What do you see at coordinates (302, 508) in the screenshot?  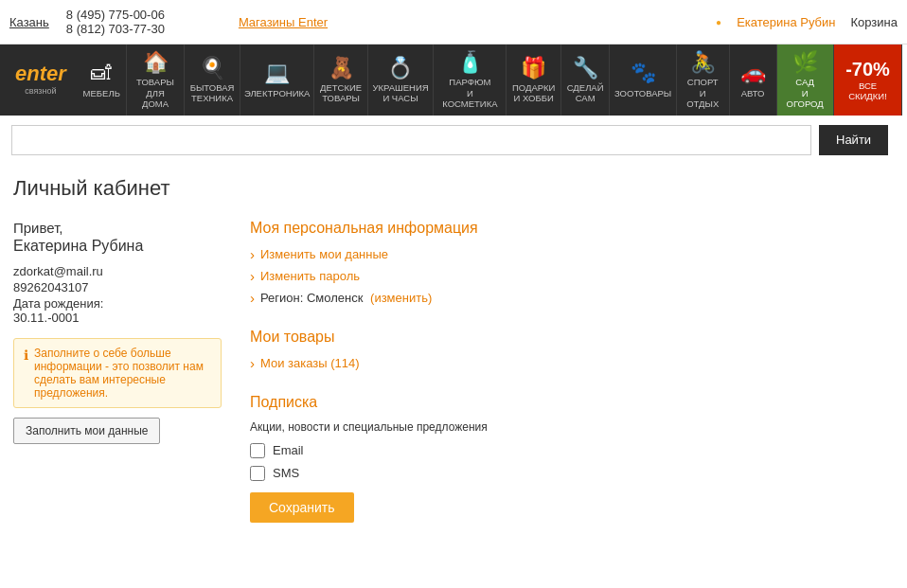 I see `save-button: Сохранить` at bounding box center [302, 508].